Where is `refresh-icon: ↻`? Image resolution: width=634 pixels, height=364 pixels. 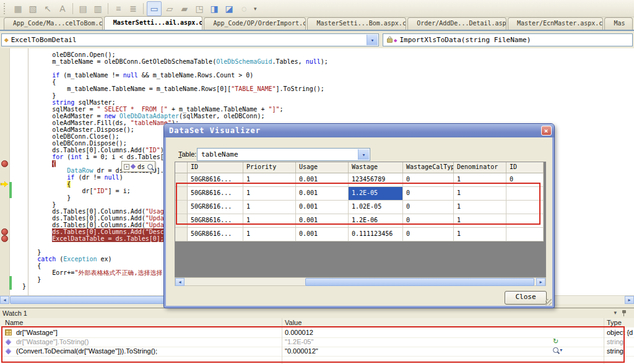 refresh-icon: ↻ is located at coordinates (556, 342).